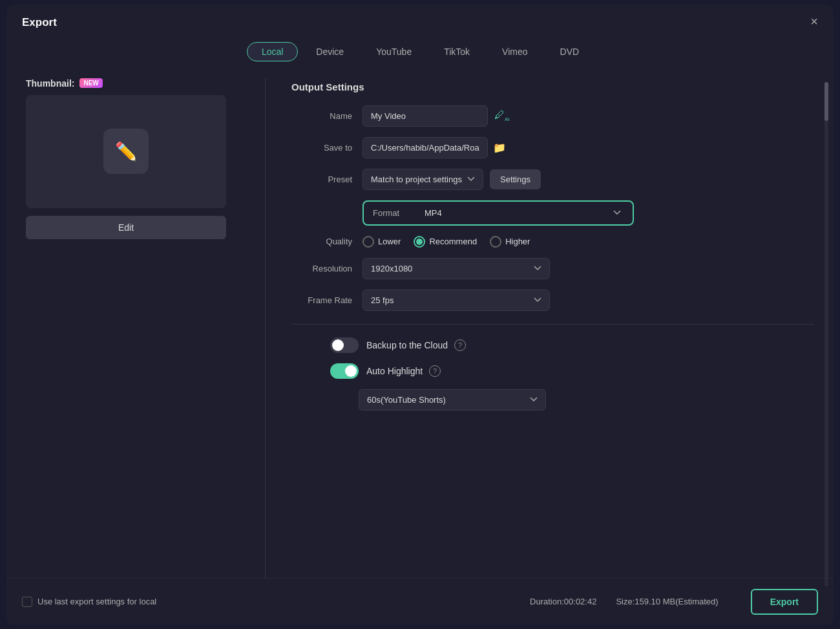 Image resolution: width=840 pixels, height=629 pixels. I want to click on vertical-divider, so click(265, 328).